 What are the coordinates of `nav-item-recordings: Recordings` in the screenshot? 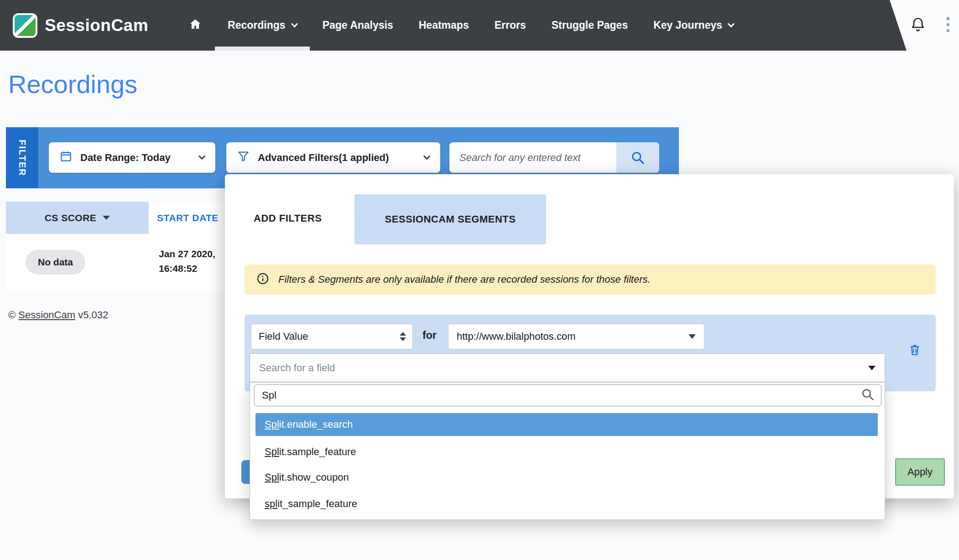 It's located at (262, 26).